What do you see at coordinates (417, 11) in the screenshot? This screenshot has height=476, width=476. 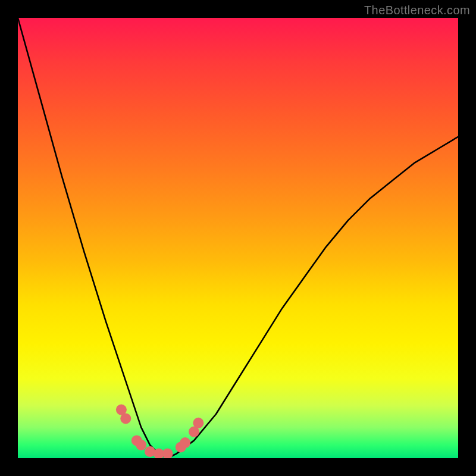 I see `watermark-text: TheBottleneck.com` at bounding box center [417, 11].